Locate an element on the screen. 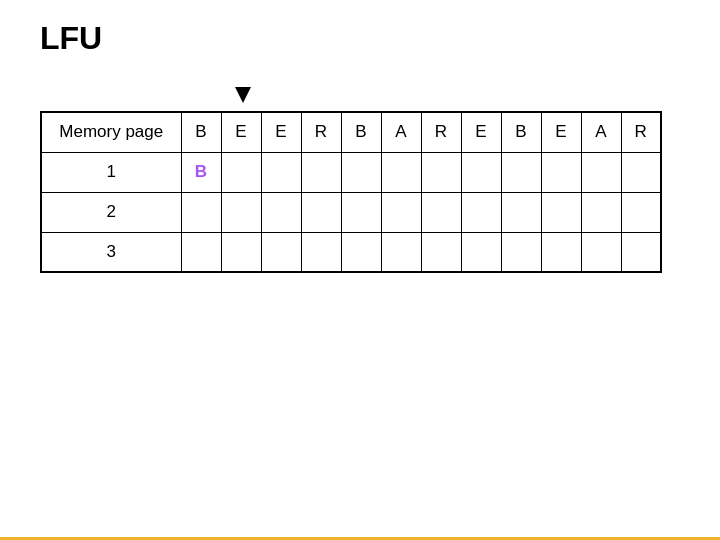 The height and width of the screenshot is (540, 720). header-e2: E is located at coordinates (281, 132).